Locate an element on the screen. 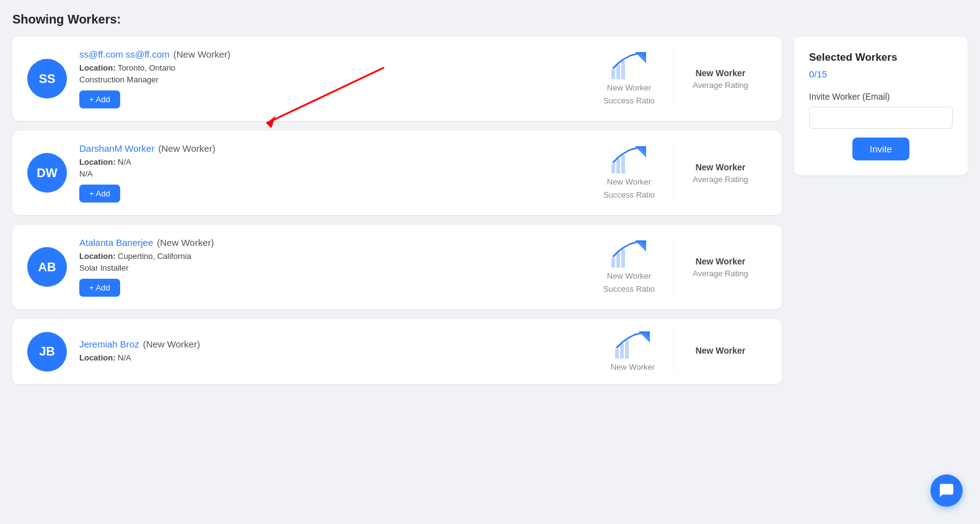 The width and height of the screenshot is (980, 524). worker-name: Atalanta Banerjee is located at coordinates (116, 243).